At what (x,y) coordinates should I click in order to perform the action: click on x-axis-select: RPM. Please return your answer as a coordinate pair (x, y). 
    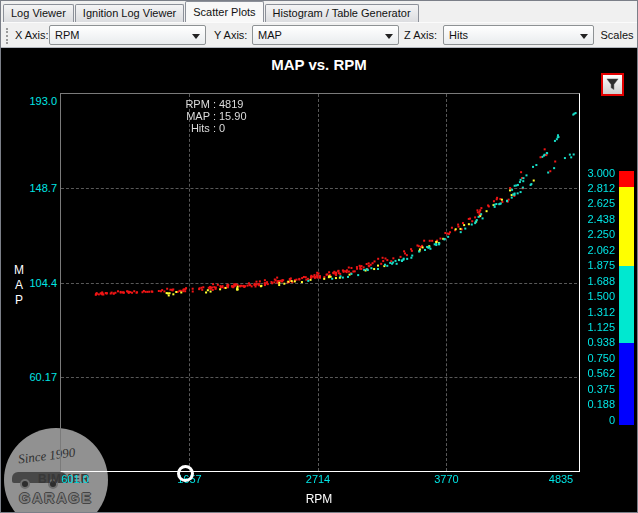
    Looking at the image, I should click on (128, 35).